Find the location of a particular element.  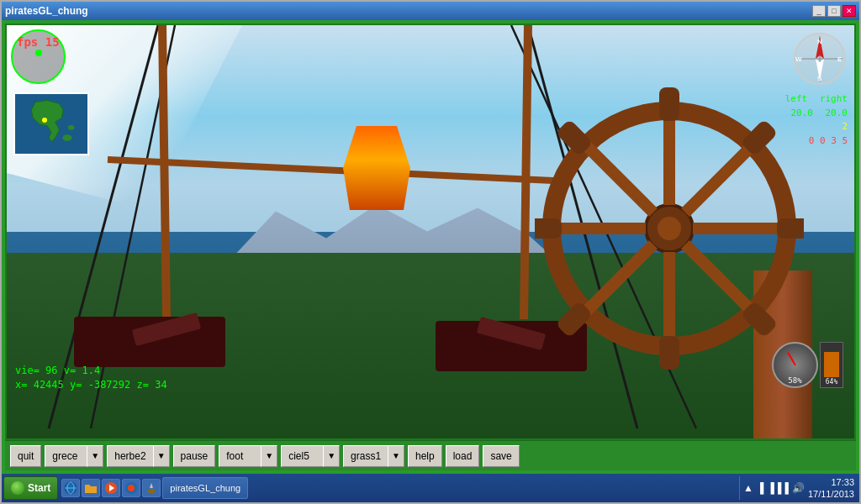

left-val: 20.0 is located at coordinates (802, 113).